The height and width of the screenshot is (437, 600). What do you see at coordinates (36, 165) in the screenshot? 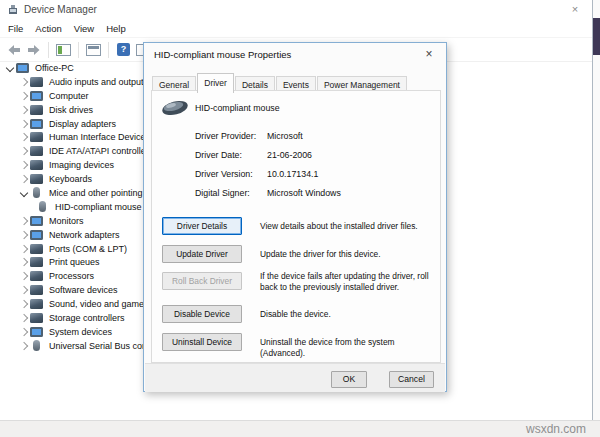
I see `imaging-icon` at bounding box center [36, 165].